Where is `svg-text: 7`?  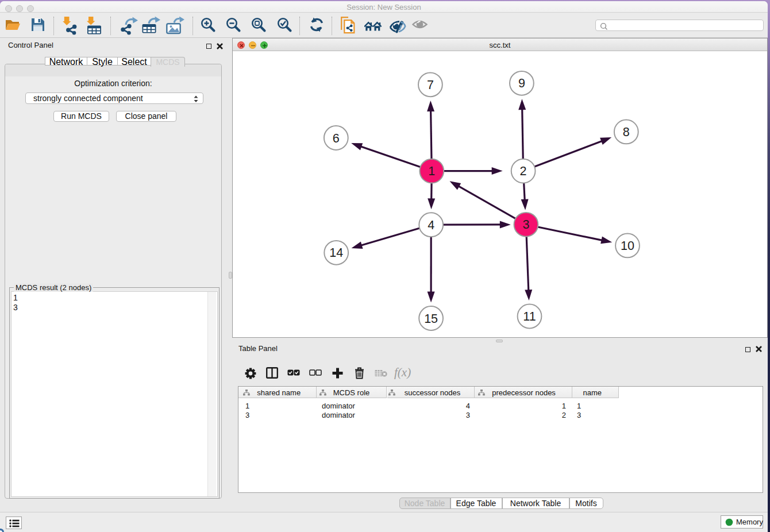
svg-text: 7 is located at coordinates (430, 84).